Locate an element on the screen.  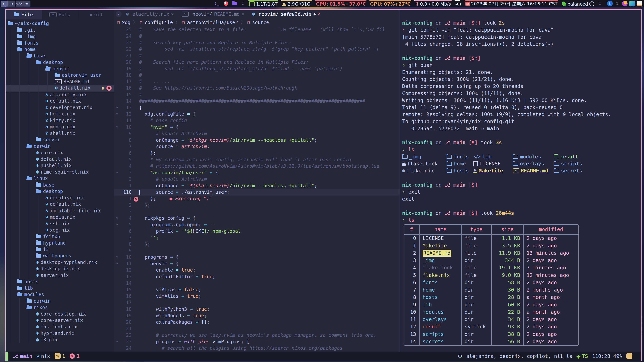
code-line: 7 ''; is located at coordinates (257, 238).